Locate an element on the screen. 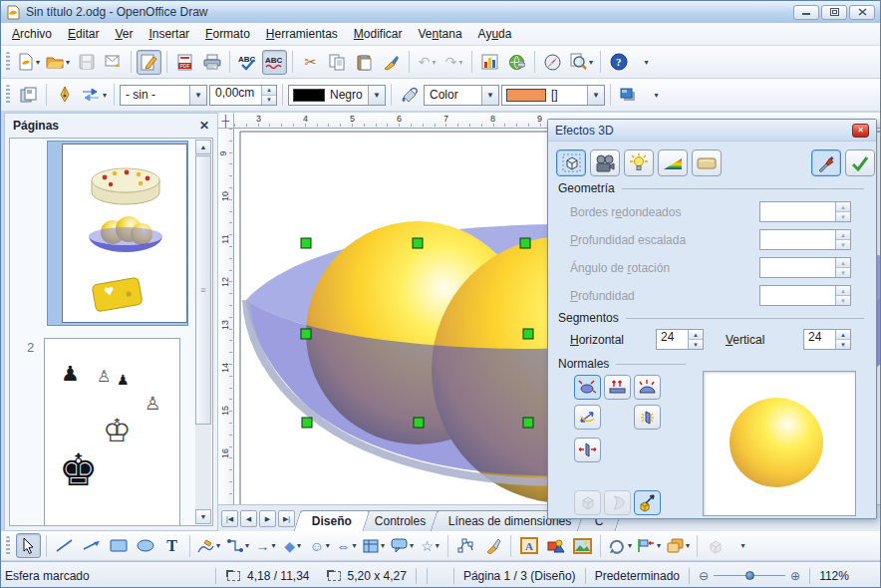  two-sided-illumination-button is located at coordinates (648, 417).